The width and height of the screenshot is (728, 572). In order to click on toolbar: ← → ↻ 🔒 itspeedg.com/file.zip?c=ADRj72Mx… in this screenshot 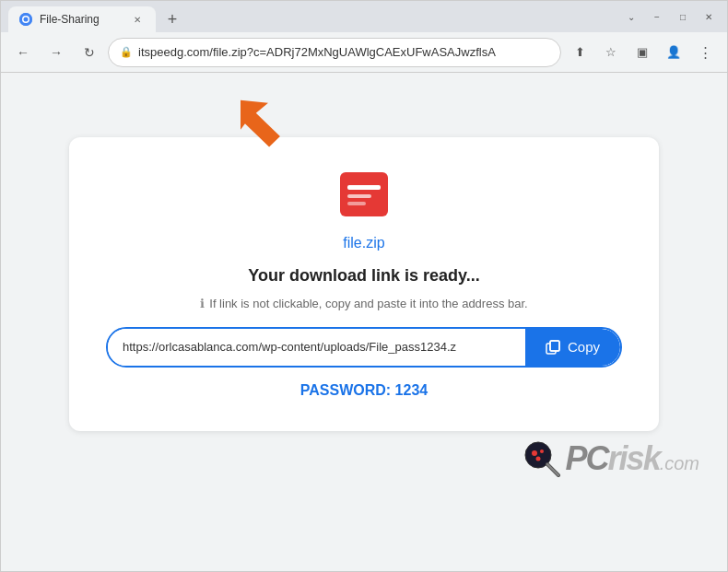, I will do `click(364, 53)`.